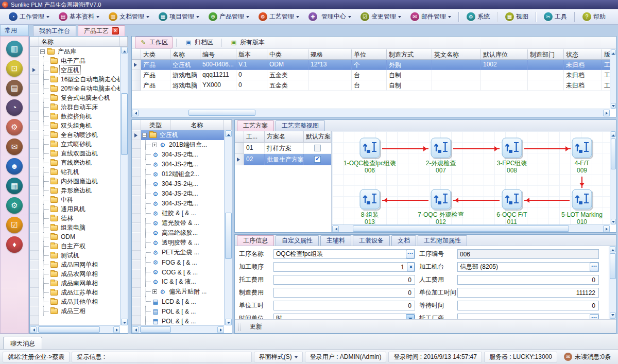 Image resolution: width=618 pixels, height=364 pixels. Describe the element at coordinates (381, 16) in the screenshot. I see `menu-change-management: 变更管理` at that location.